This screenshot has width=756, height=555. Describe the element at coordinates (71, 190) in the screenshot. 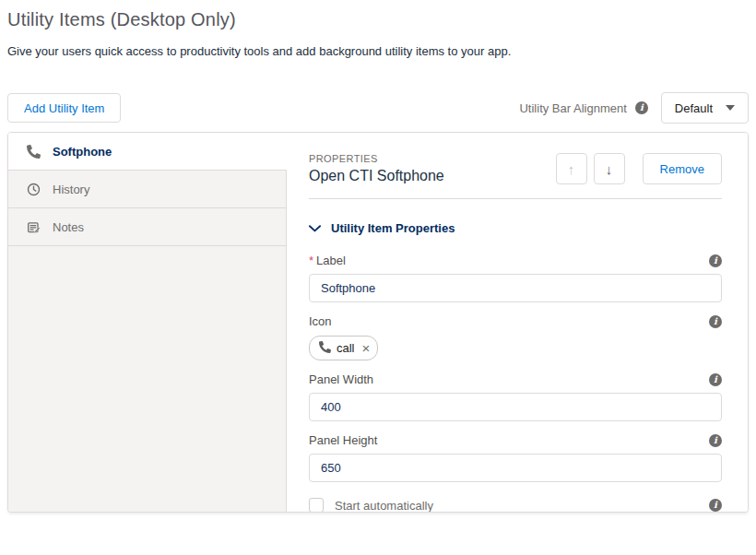

I see `sidebar-item-label: History` at that location.